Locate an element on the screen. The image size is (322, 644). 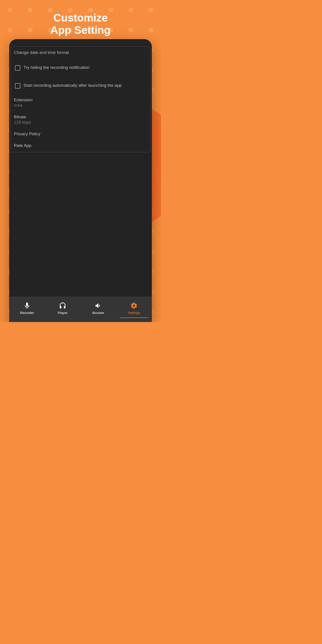
bitrate-value: 128 kbps is located at coordinates (80, 122).